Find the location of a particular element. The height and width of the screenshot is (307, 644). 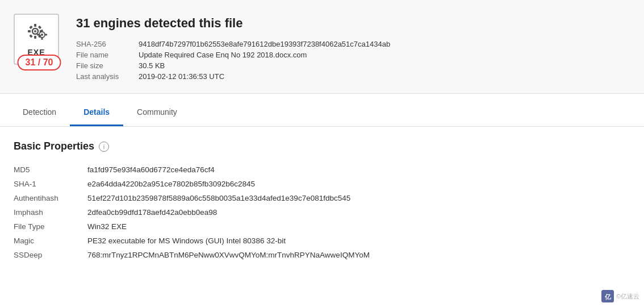

prop-value: Win32 EXE is located at coordinates (359, 226).